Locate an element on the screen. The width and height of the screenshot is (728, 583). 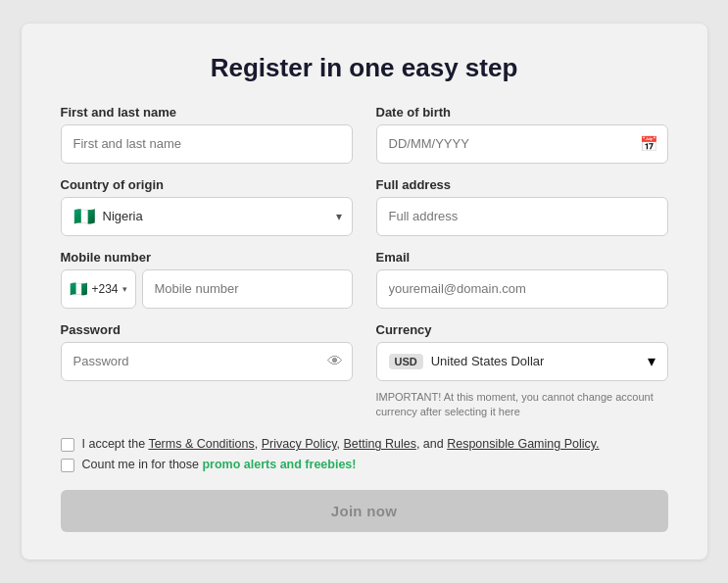
password-wrapper: 👁 is located at coordinates (207, 362).